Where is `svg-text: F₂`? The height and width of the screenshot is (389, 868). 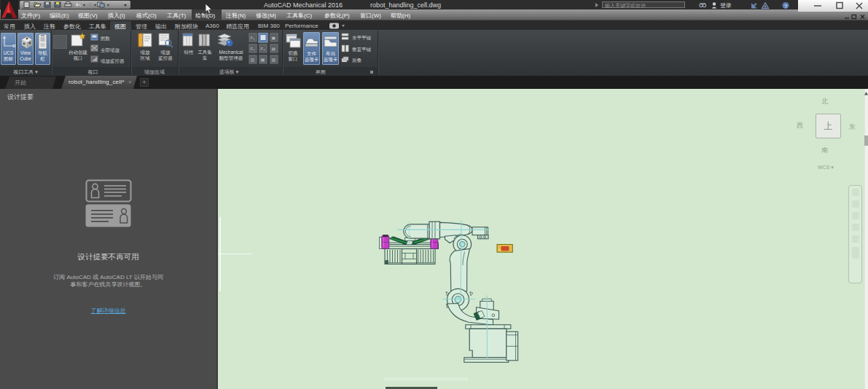 svg-text: F₂ is located at coordinates (254, 49).